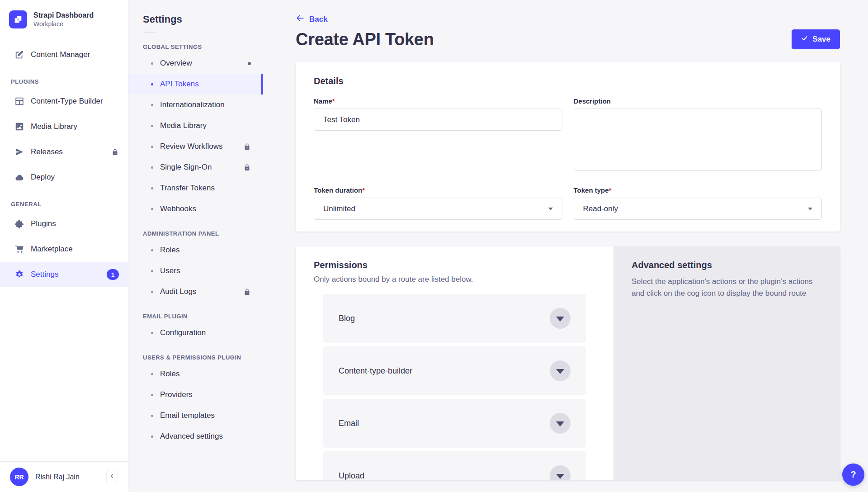  Describe the element at coordinates (438, 203) in the screenshot. I see `token-duration-field-group: Token duration* Unlimited` at that location.